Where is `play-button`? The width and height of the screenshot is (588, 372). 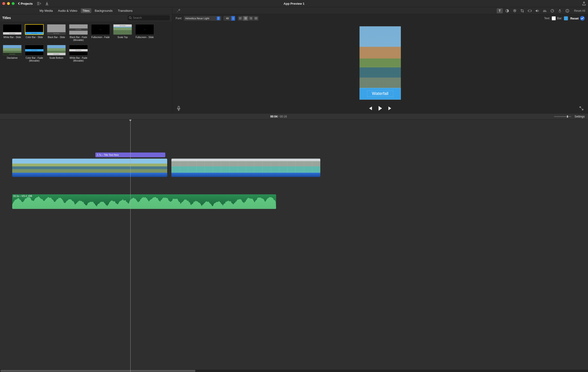
play-button is located at coordinates (380, 109).